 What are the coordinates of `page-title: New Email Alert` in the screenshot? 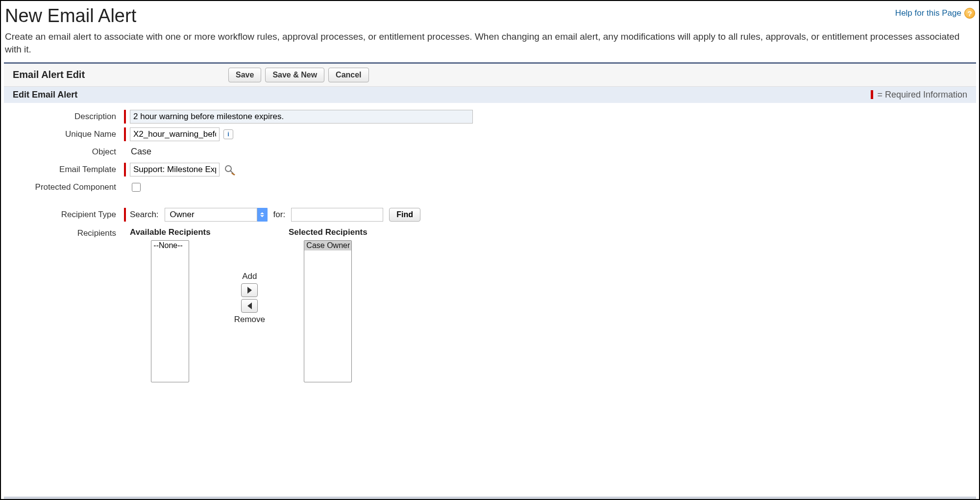 It's located at (71, 16).